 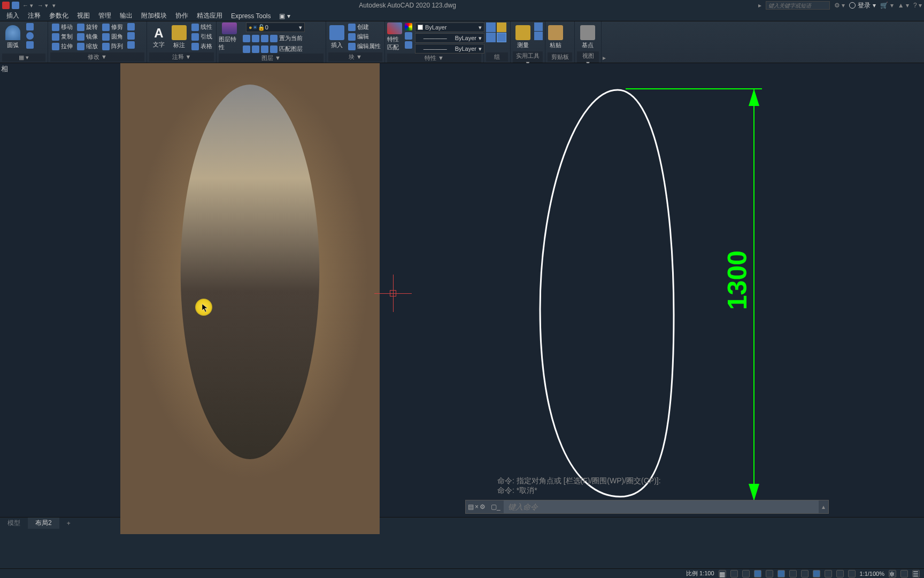 What do you see at coordinates (62, 36) in the screenshot?
I see `copy-button: 复制` at bounding box center [62, 36].